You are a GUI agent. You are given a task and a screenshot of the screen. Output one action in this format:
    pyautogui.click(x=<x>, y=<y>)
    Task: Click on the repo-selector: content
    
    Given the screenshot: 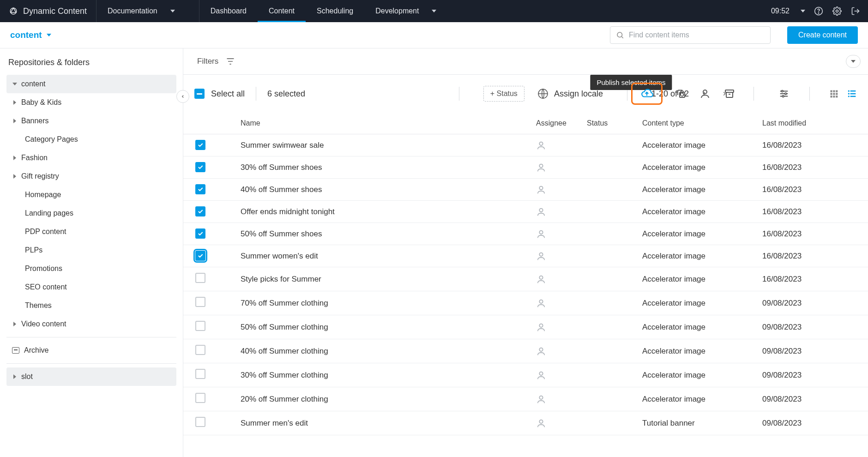 What is the action you would take?
    pyautogui.click(x=30, y=35)
    